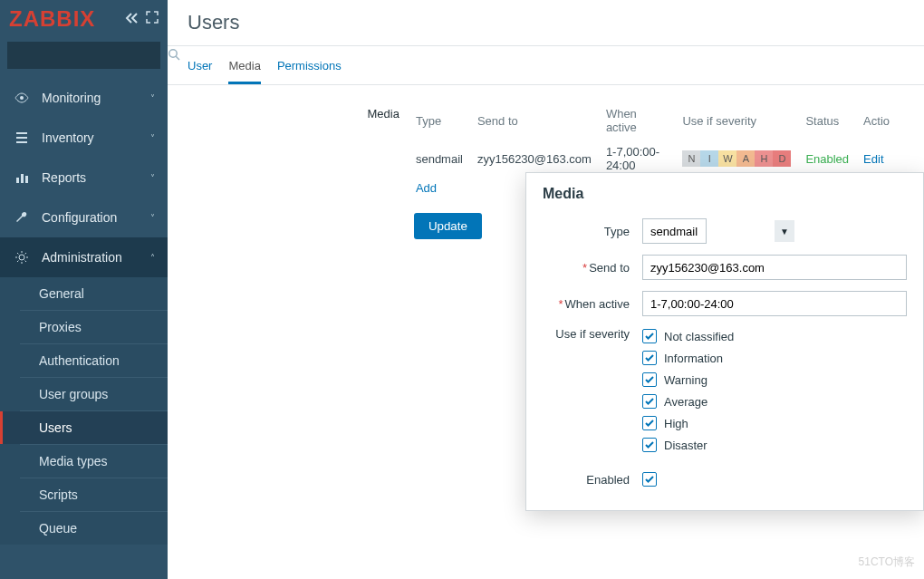  What do you see at coordinates (83, 178) in the screenshot?
I see `sidebar-item-reports: Reports ˅` at bounding box center [83, 178].